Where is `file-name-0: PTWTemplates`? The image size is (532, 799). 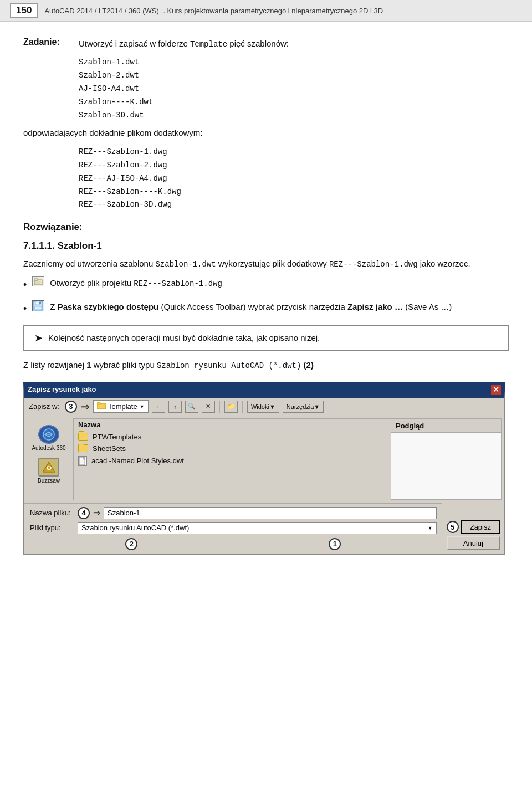 file-name-0: PTWTemplates is located at coordinates (117, 437).